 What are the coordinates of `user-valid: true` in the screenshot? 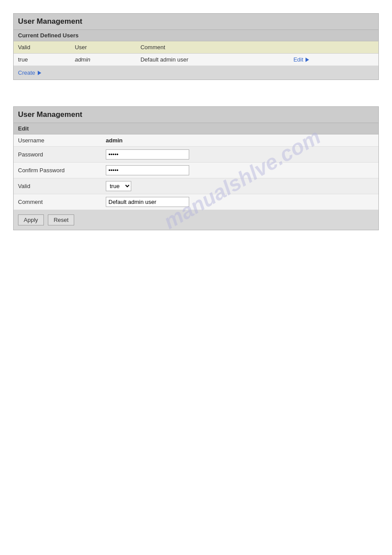 It's located at (42, 60).